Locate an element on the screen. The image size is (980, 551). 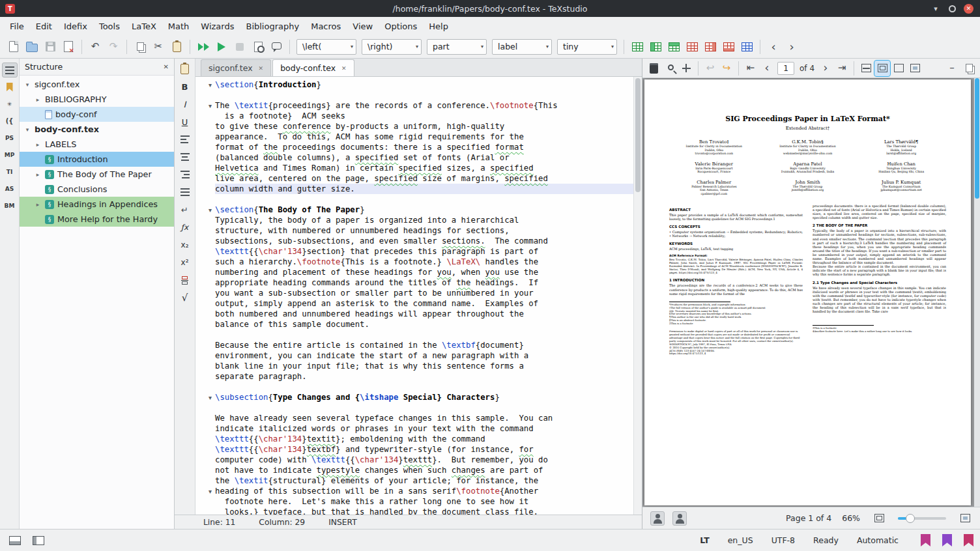
shade-window-icon: ▾ is located at coordinates (936, 8).